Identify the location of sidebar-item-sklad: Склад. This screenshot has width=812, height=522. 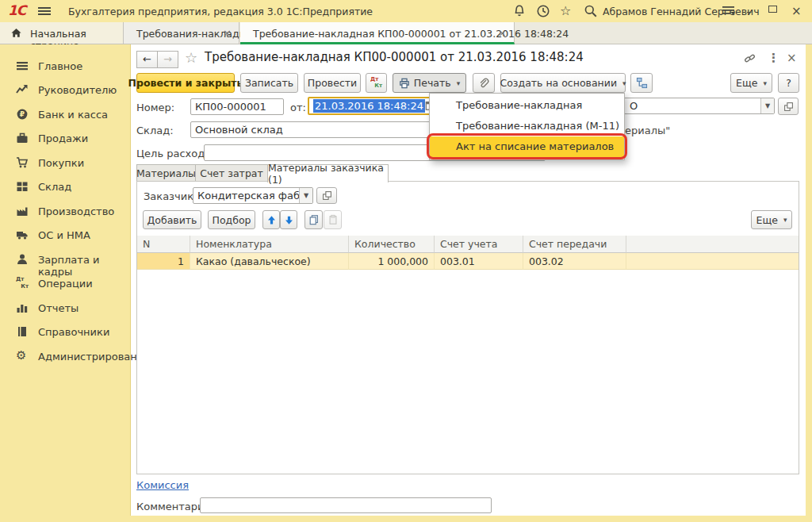
(65, 187).